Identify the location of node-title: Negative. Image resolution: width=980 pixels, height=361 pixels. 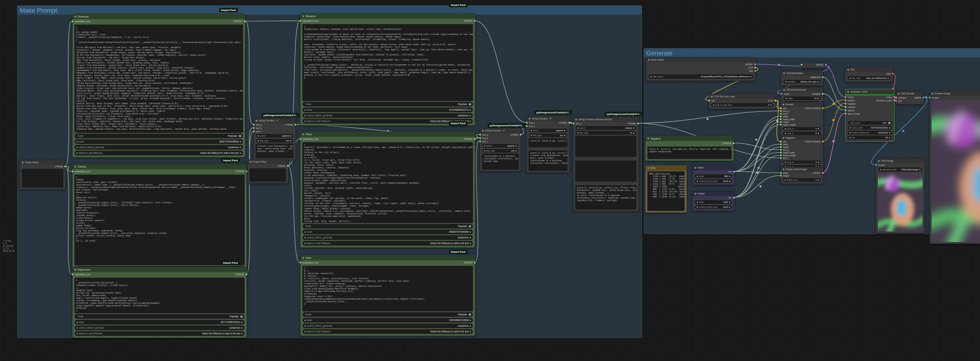
(802, 138).